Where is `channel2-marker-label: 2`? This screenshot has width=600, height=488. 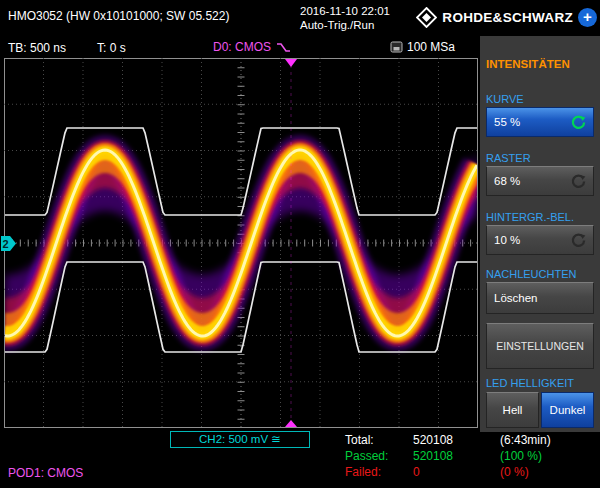
channel2-marker-label: 2 is located at coordinates (6, 244).